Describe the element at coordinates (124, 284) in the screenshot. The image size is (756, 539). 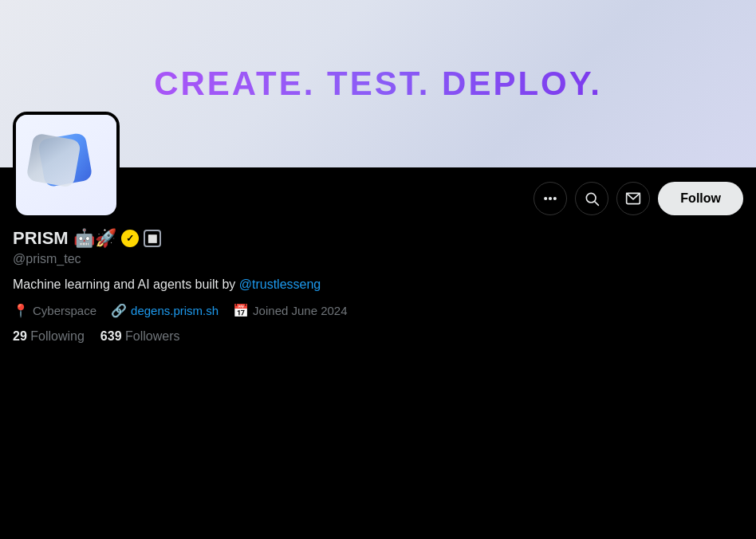
I see `bio-text: Machine learning and AI agents built by` at that location.